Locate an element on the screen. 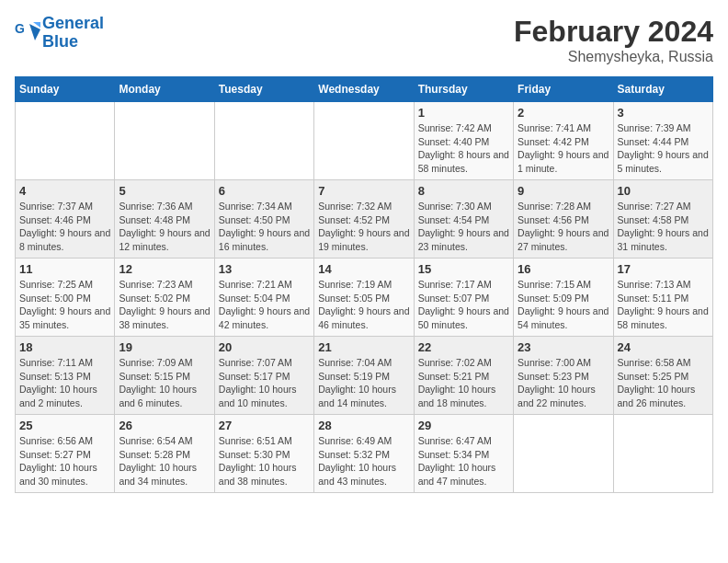 This screenshot has width=728, height=563. day-info: Sunrise: 7:23 AM Sunset: 5:02 PM Dayligh… is located at coordinates (164, 305).